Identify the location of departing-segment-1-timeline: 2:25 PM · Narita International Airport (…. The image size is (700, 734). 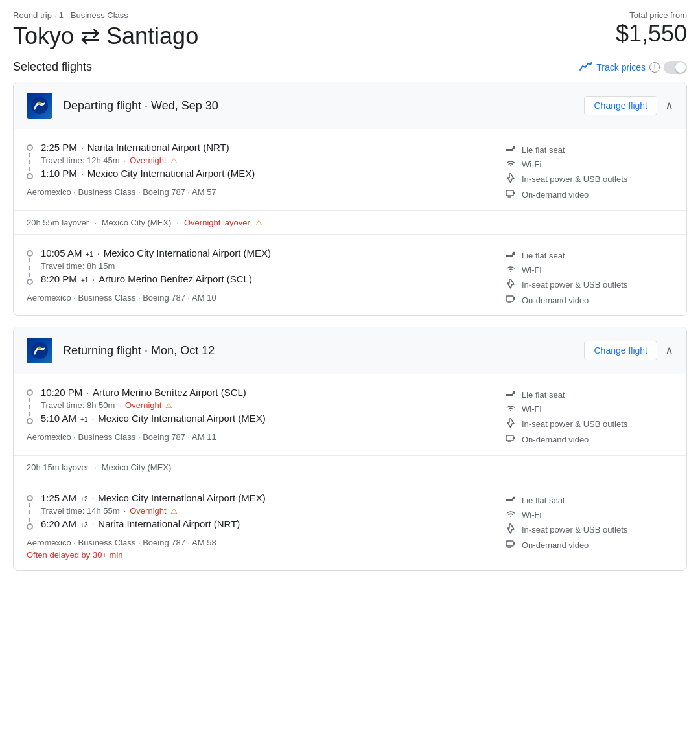
(259, 161).